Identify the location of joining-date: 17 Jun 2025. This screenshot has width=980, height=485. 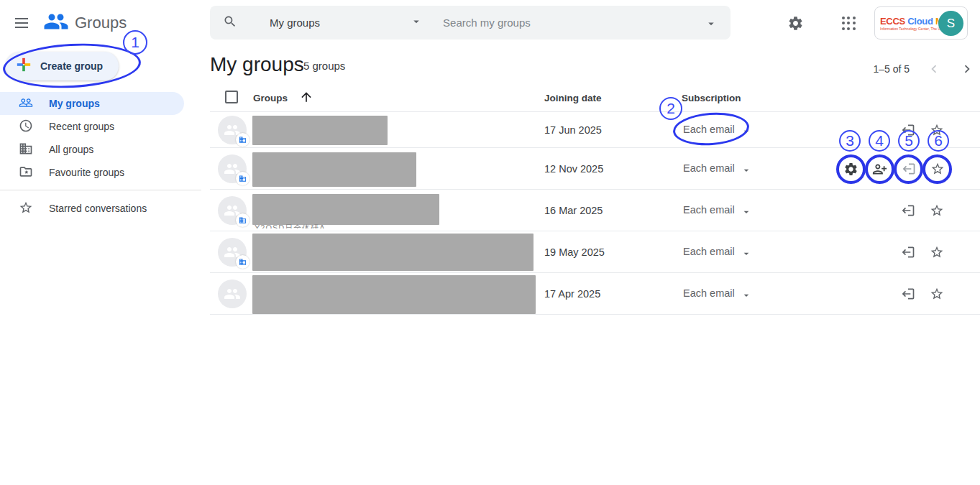
(573, 130).